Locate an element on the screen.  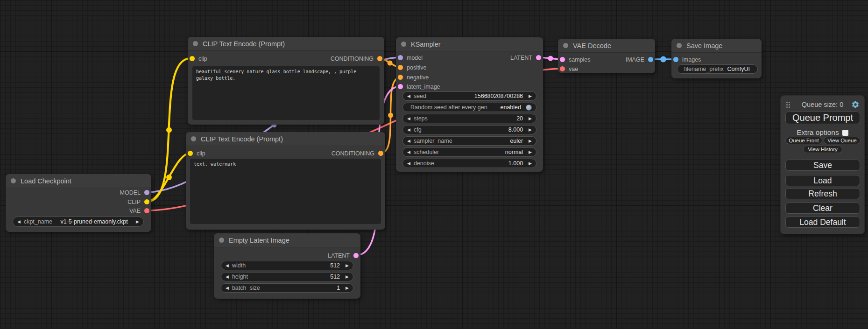
widget-value: 1.000 is located at coordinates (515, 163).